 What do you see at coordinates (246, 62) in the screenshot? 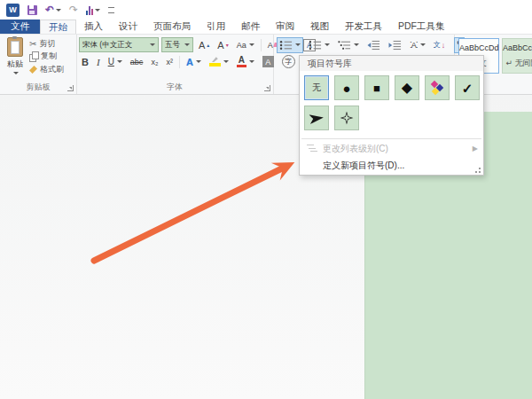
I see `font-color-button: A` at bounding box center [246, 62].